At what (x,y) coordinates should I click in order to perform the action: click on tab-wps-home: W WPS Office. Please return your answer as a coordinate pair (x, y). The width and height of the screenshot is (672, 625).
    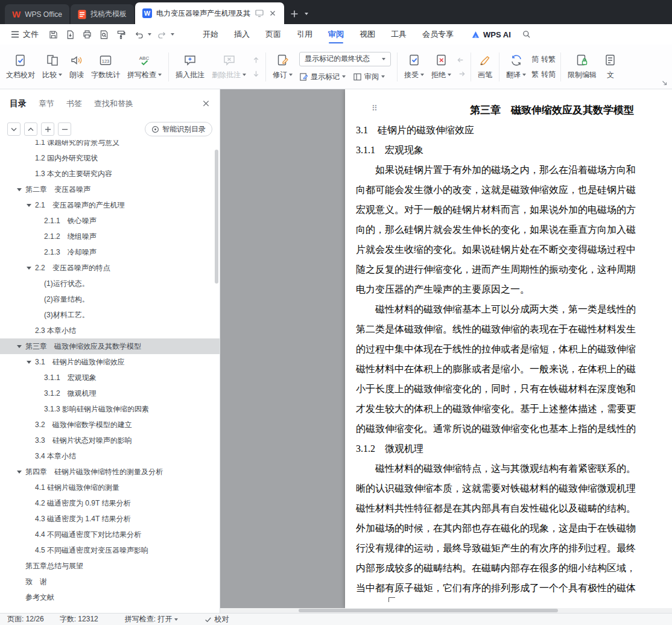
    Looking at the image, I should click on (37, 14).